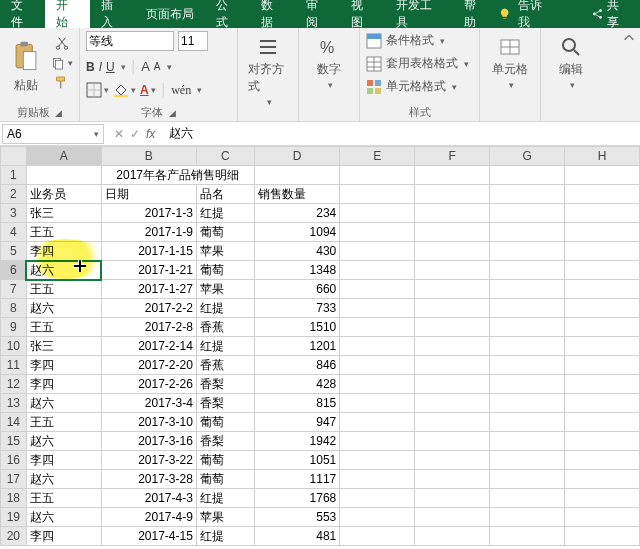  What do you see at coordinates (148, 384) in the screenshot?
I see `cell: 2017-2-26` at bounding box center [148, 384].